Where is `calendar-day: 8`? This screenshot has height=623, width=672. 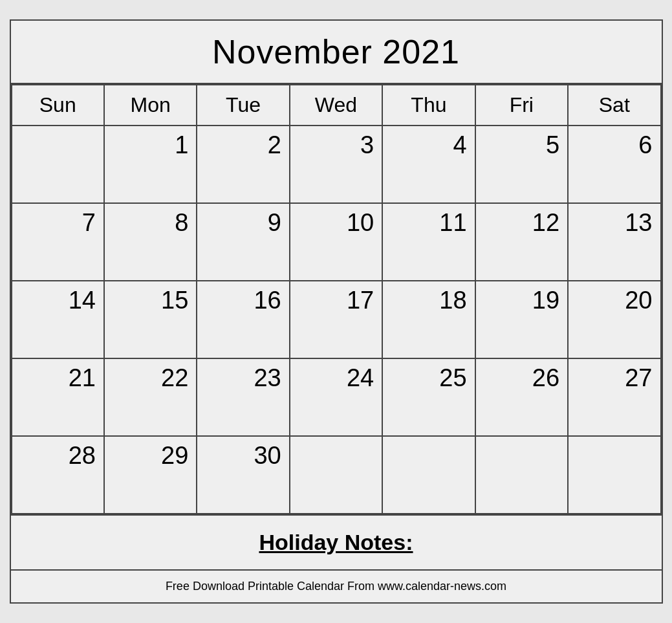
calendar-day: 8 is located at coordinates (150, 242).